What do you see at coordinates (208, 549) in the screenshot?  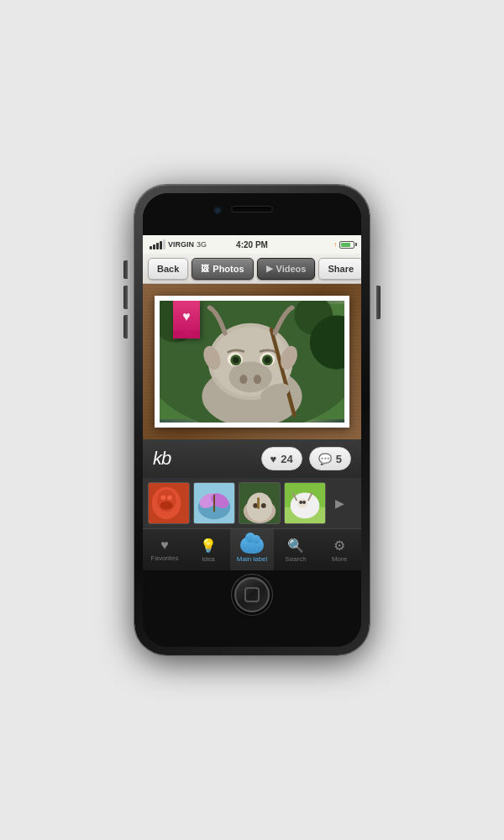 I see `tab-idea: 💡 Idea` at bounding box center [208, 549].